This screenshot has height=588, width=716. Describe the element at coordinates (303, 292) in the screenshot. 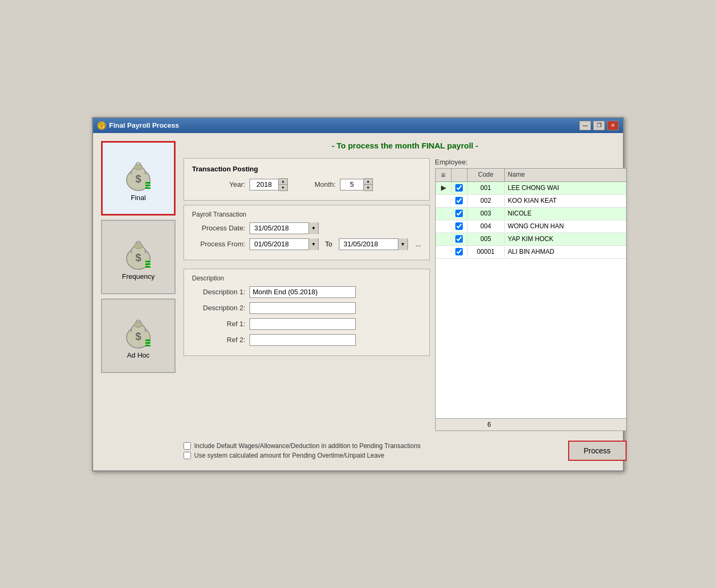

I see `desc1-input` at that location.